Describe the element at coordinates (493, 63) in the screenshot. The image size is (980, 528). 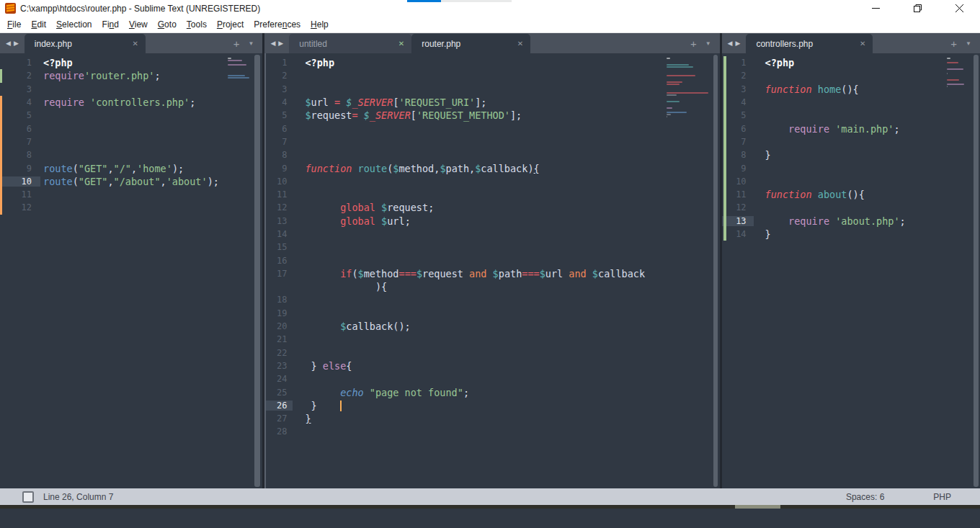
I see `code-line: 1<?php` at that location.